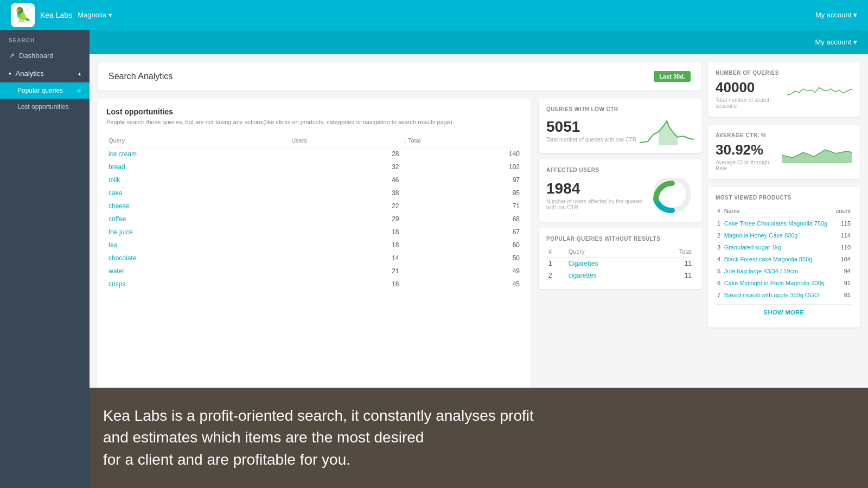 The image size is (868, 488). What do you see at coordinates (778, 259) in the screenshot?
I see `product-name-cell: Black Forest cake Magnolia 850g` at bounding box center [778, 259].